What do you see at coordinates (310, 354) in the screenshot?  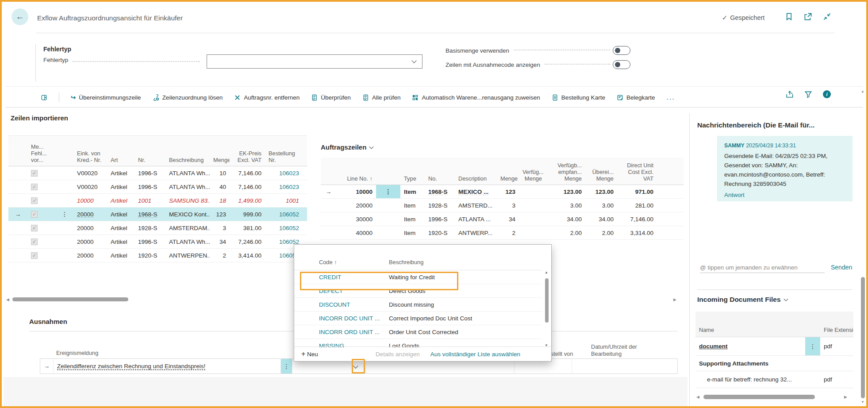 I see `new-code-button: + Neu` at bounding box center [310, 354].